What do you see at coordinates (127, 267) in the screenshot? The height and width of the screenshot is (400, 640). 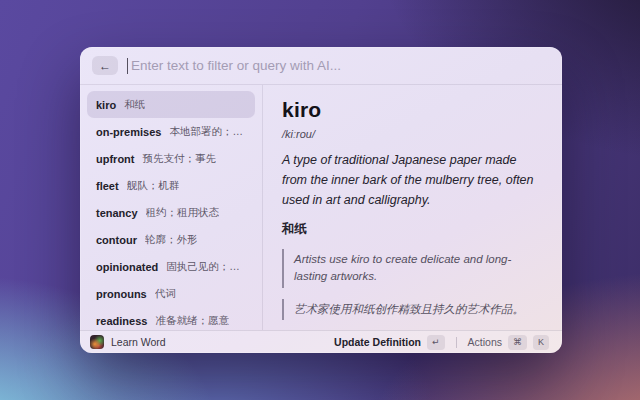 I see `word-label: opinionated` at bounding box center [127, 267].